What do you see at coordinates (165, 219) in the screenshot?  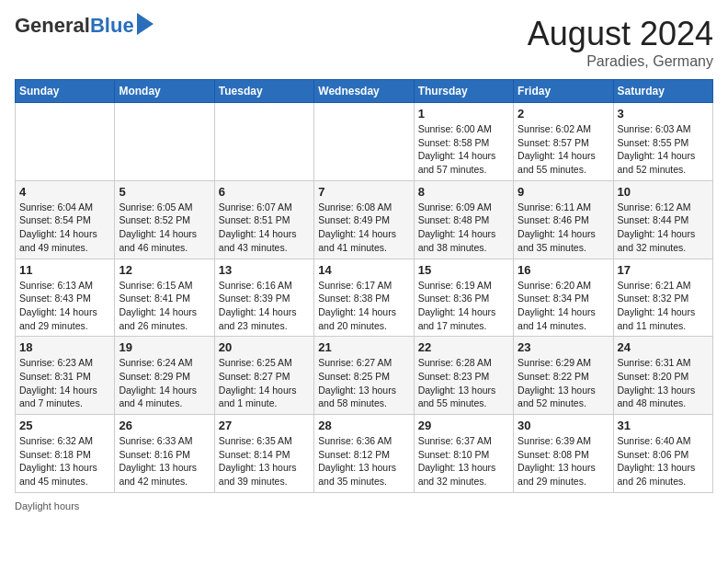 I see `calendar-cell: 5Sunrise: 6:05 AM Sunset: 8:52 PM Daylig…` at bounding box center [165, 219].